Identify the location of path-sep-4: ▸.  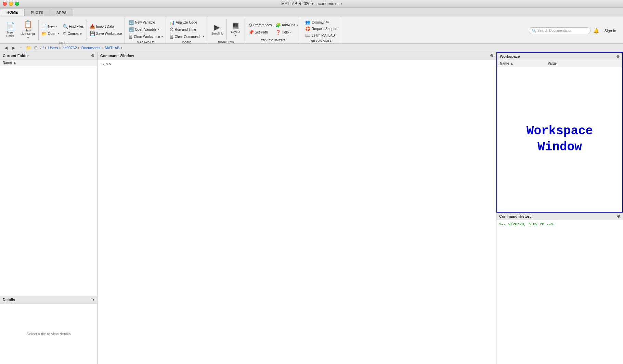
(103, 48).